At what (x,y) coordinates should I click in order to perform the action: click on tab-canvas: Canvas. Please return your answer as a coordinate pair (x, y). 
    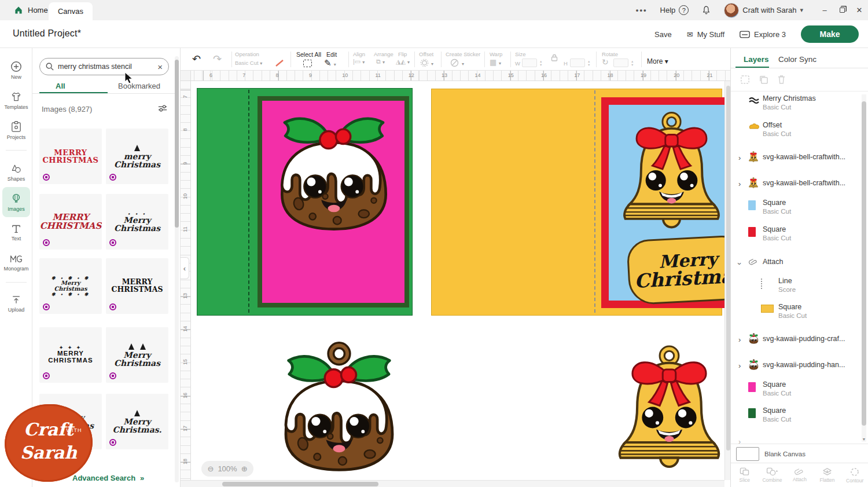
    Looking at the image, I should click on (71, 12).